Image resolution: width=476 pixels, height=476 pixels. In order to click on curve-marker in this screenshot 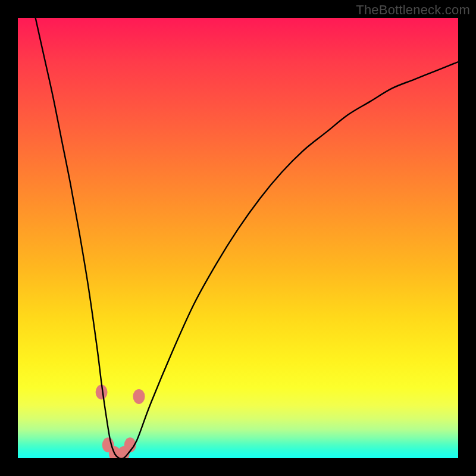, I will do `click(139, 396)`.